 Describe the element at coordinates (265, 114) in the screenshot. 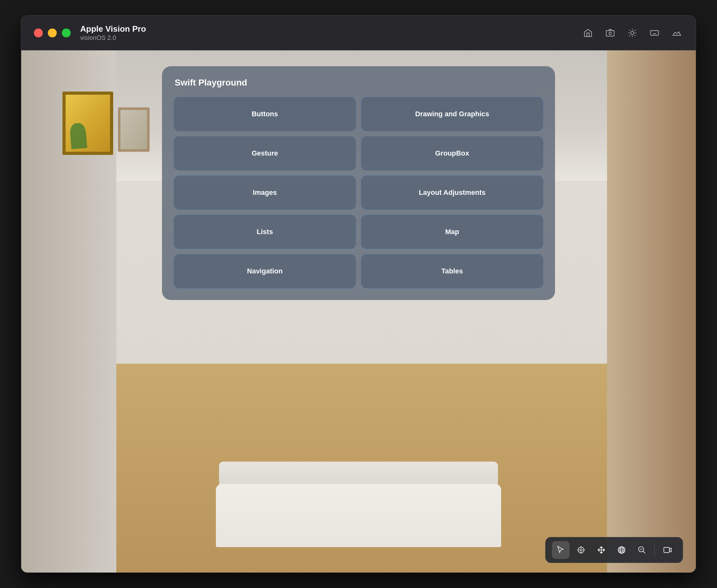

I see `grid-item-buttons: Buttons` at that location.